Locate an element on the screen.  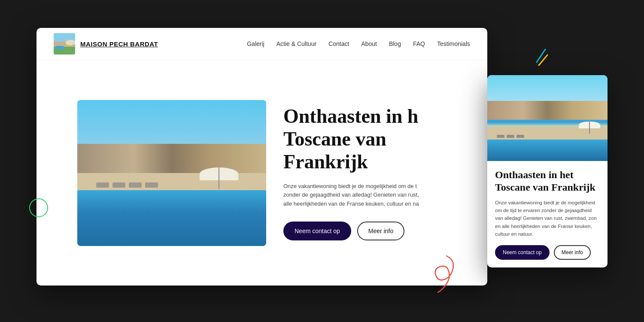
second-card: Onthaasten in het Toscane van Frankrijk … is located at coordinates (547, 171).